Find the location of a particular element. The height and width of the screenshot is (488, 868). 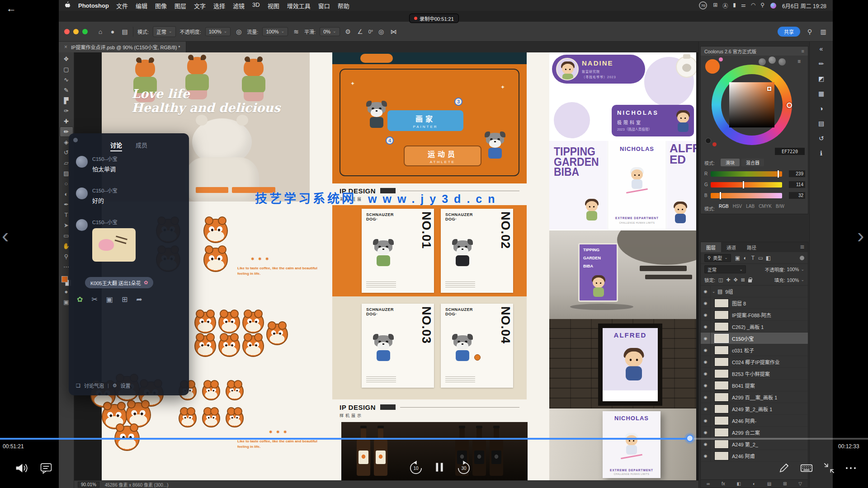

opacity-select: 100%⌄ is located at coordinates (218, 32).